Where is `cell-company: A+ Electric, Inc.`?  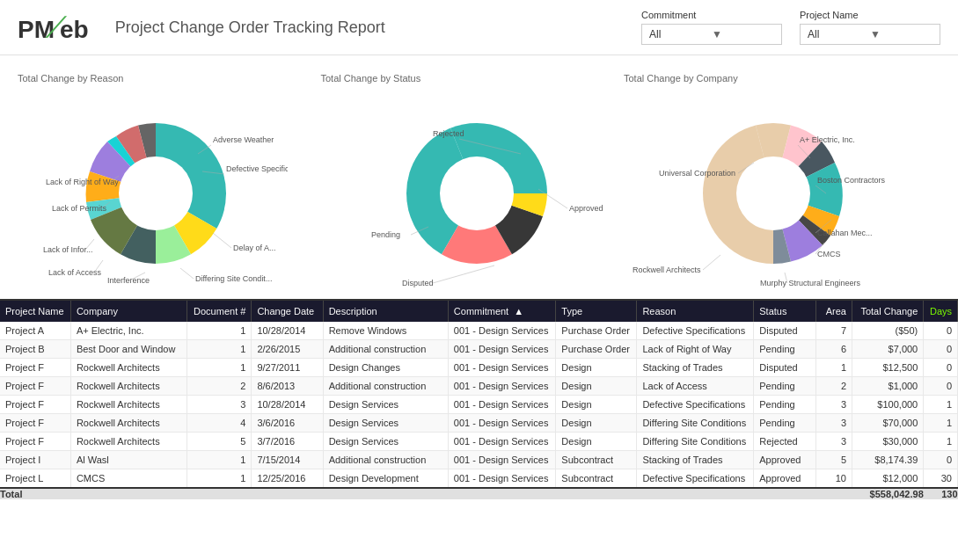 cell-company: A+ Electric, Inc. is located at coordinates (128, 331).